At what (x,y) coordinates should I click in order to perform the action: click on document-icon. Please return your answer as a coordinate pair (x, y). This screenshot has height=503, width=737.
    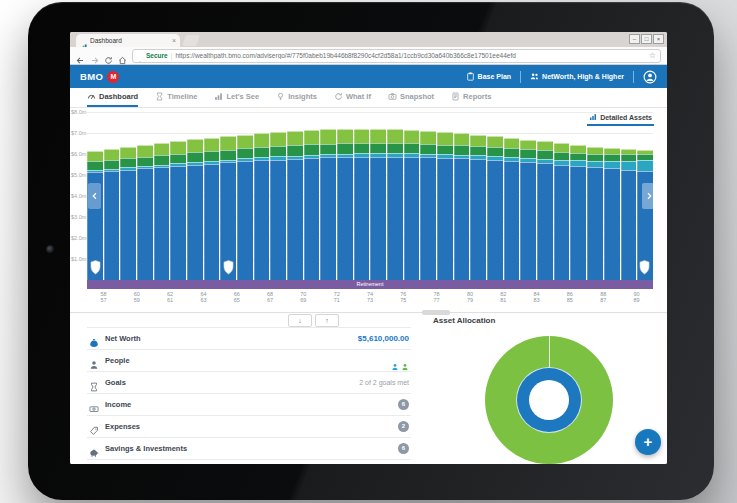
    Looking at the image, I should click on (456, 96).